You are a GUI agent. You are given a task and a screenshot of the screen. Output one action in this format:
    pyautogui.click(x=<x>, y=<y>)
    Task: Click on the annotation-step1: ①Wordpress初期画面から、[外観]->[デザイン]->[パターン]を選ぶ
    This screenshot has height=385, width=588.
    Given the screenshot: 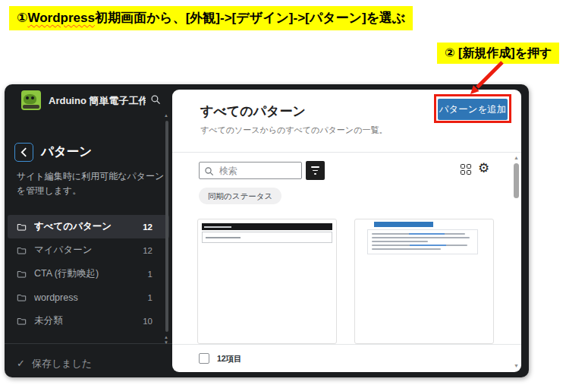 What is the action you would take?
    pyautogui.click(x=211, y=18)
    